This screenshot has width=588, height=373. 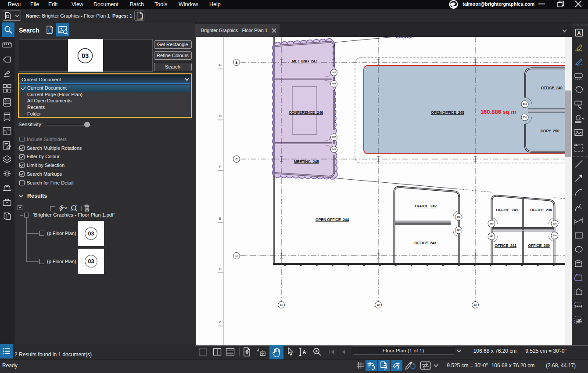 I want to click on svg-text: 238, so click(x=555, y=224).